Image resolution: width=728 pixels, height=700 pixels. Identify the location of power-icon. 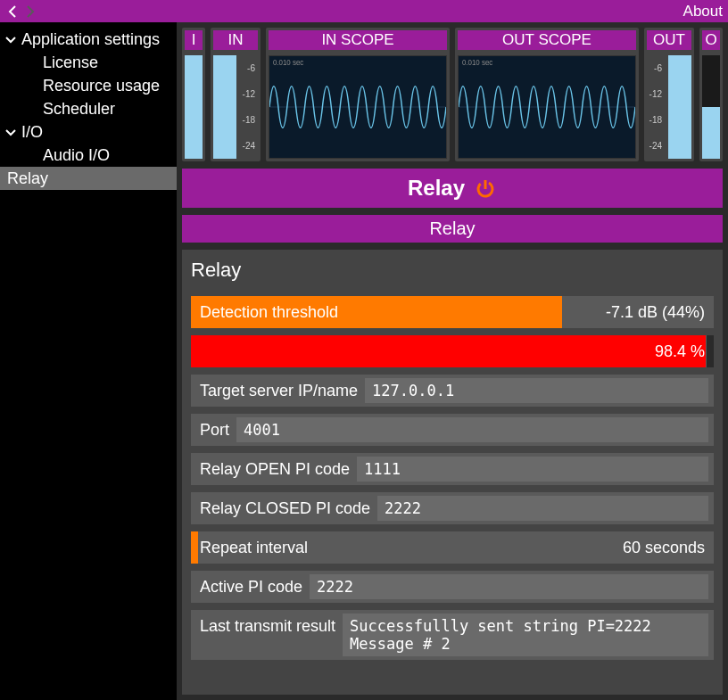
(485, 188).